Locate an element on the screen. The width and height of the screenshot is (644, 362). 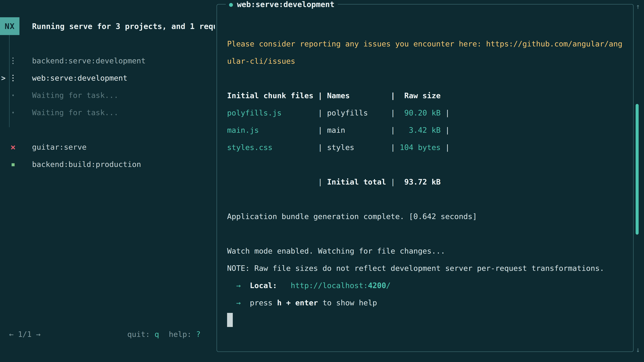
selected-caret-icon: > is located at coordinates (4, 78).